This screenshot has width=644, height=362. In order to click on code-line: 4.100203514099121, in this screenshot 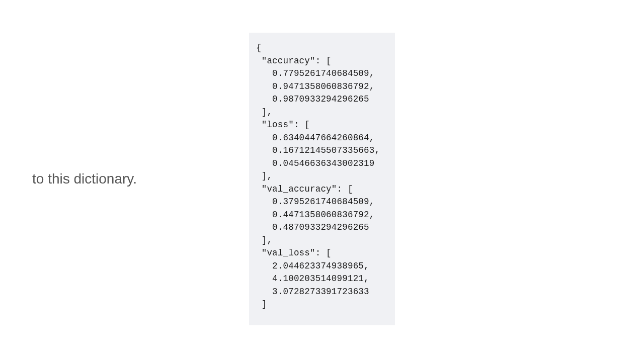, I will do `click(313, 279)`.